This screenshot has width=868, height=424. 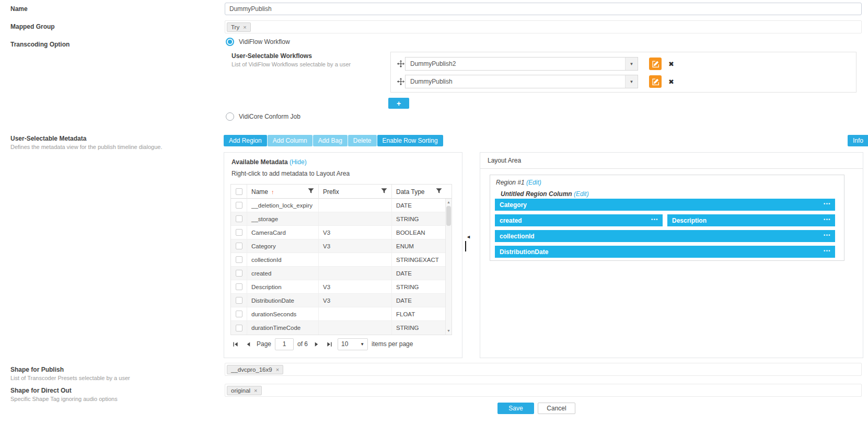 What do you see at coordinates (255, 370) in the screenshot?
I see `shape-publish-tag: __dvcpro_16x9 ×` at bounding box center [255, 370].